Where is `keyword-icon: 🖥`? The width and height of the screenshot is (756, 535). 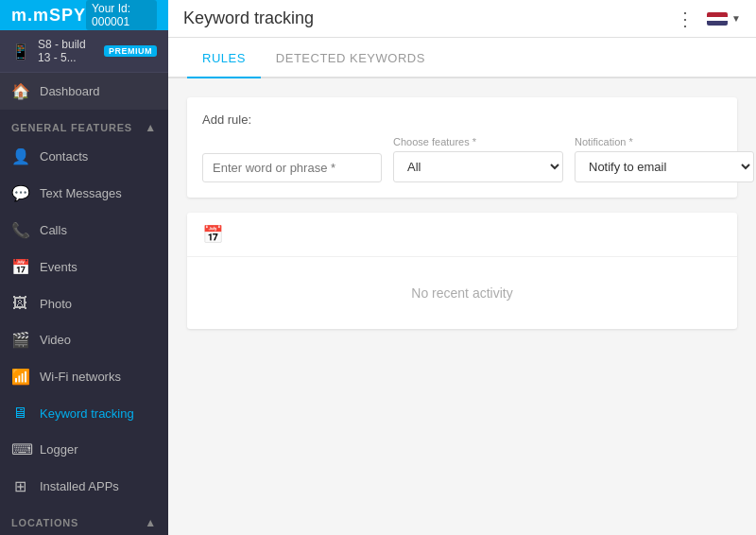 keyword-icon: 🖥 is located at coordinates (20, 413).